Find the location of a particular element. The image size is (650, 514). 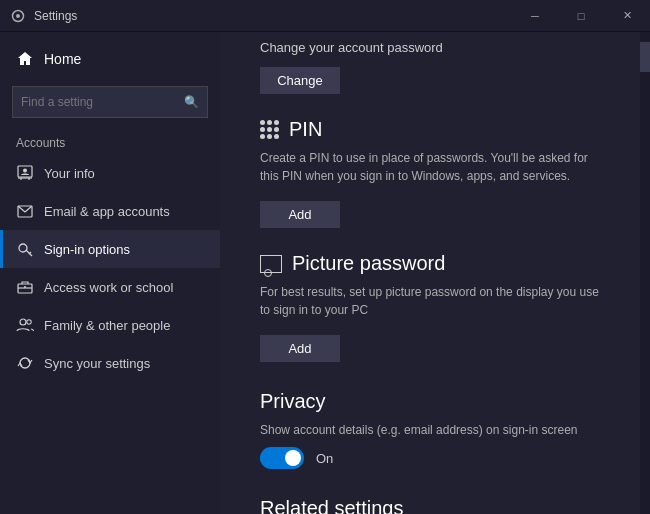

picture-password-section: Picture password For best results, set u… is located at coordinates (430, 307).